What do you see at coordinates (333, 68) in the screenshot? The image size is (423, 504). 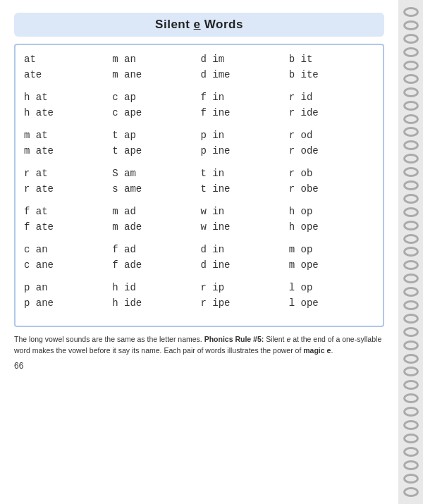 I see `word-pair: b itb ite` at bounding box center [333, 68].